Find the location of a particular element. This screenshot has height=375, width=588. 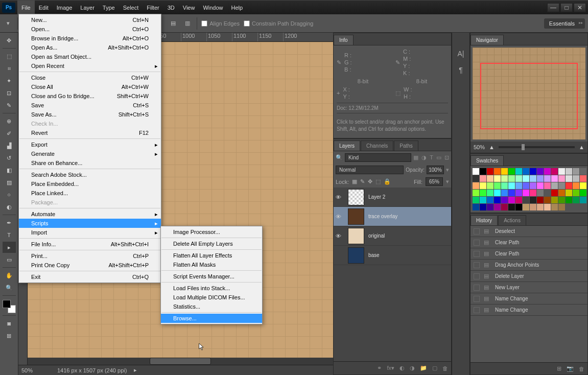

menu-item: Scripts▸ is located at coordinates (90, 223).